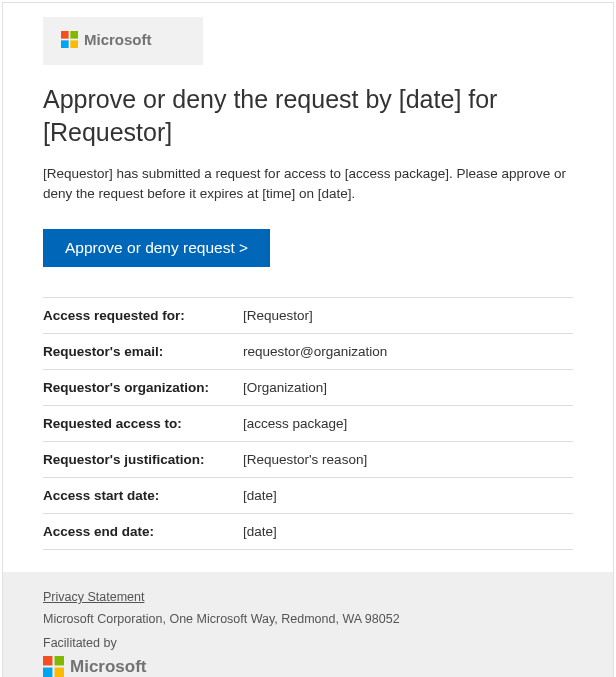 This screenshot has width=616, height=677. Describe the element at coordinates (156, 248) in the screenshot. I see `approve-deny-button: Approve or deny request >` at that location.